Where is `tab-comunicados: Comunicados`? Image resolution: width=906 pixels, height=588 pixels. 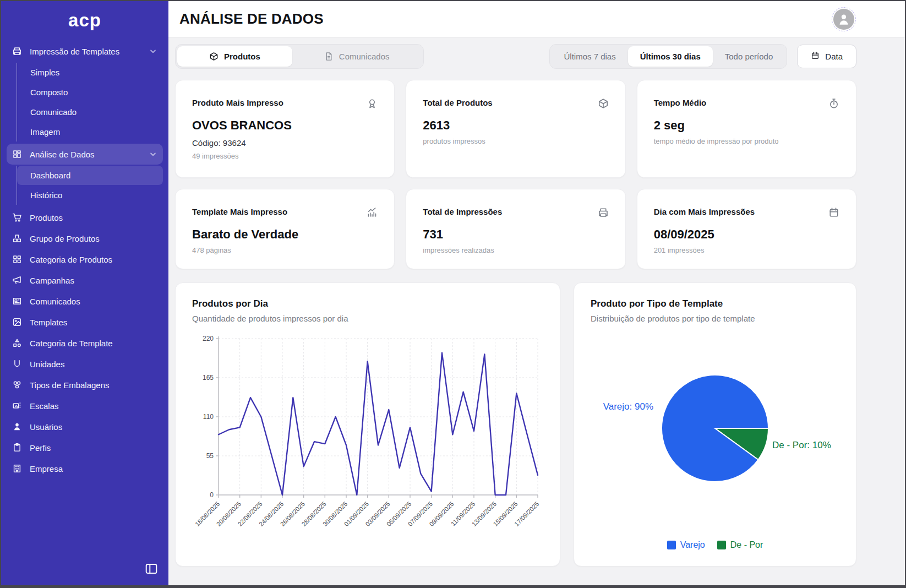
tab-comunicados: Comunicados is located at coordinates (357, 56).